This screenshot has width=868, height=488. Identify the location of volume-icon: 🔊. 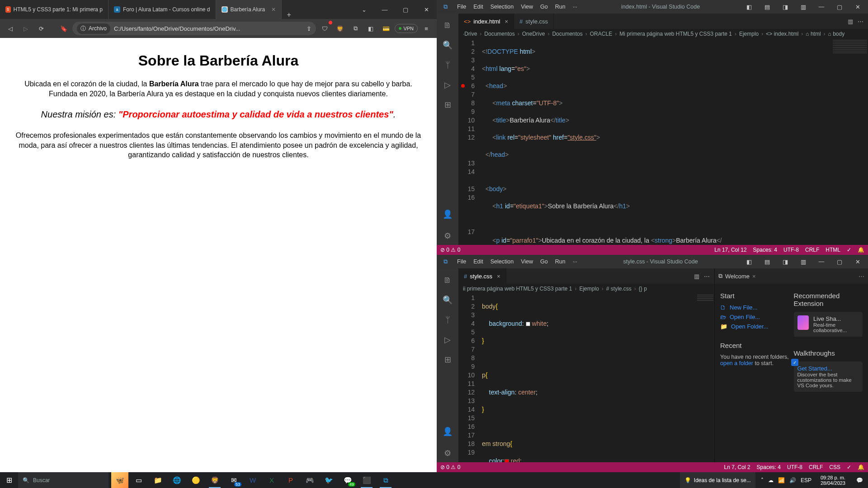
(793, 480).